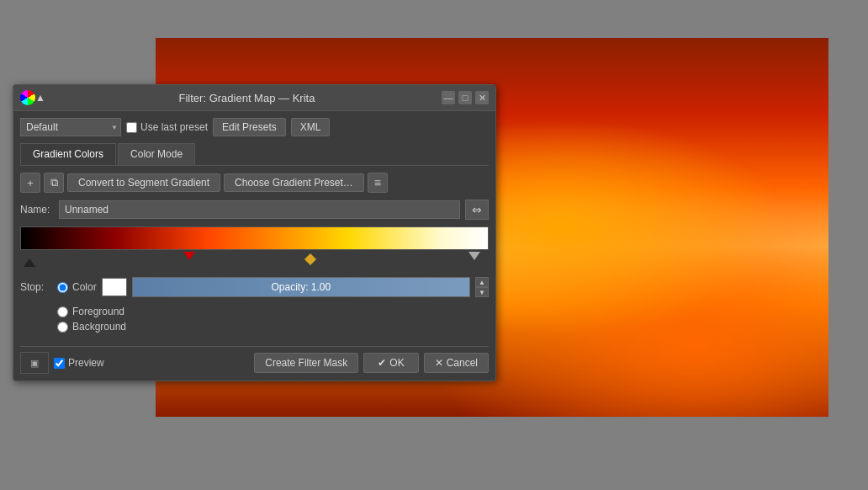  I want to click on gradient-menu-button: ≡, so click(378, 183).